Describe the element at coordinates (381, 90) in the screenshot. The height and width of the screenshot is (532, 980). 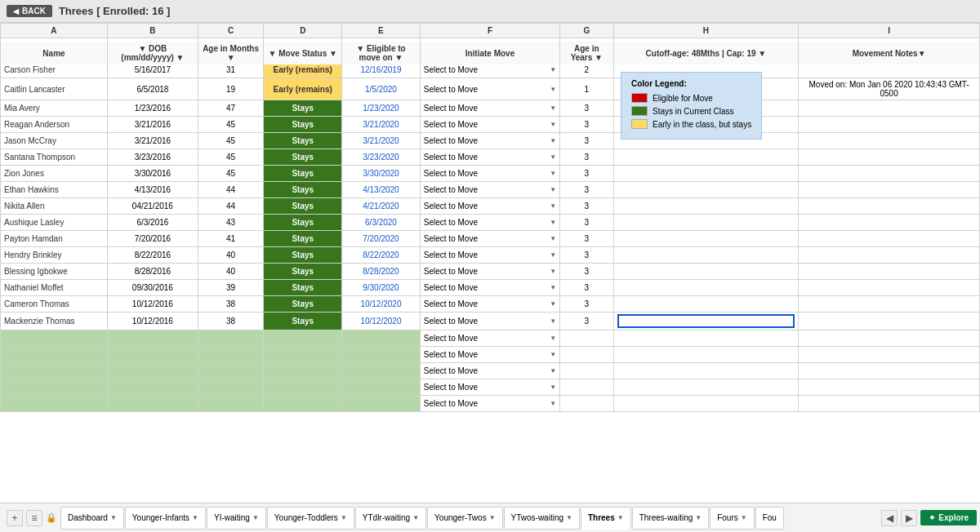
I see `eligible-cell: 1/5/2020` at that location.